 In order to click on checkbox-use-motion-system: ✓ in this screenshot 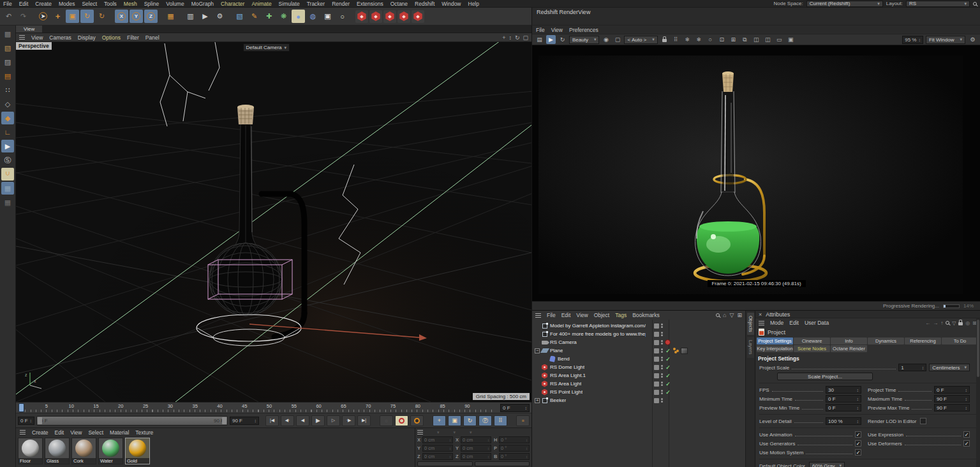, I will do `click(858, 452)`.